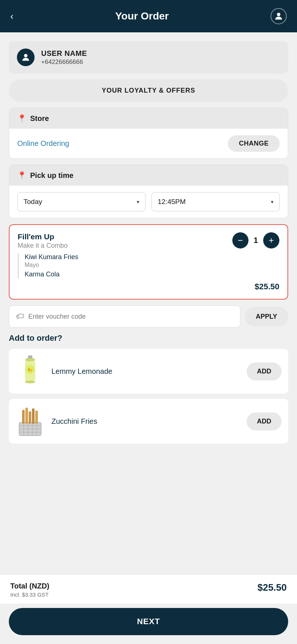 The width and height of the screenshot is (297, 644). I want to click on quantity-value: 1, so click(256, 240).